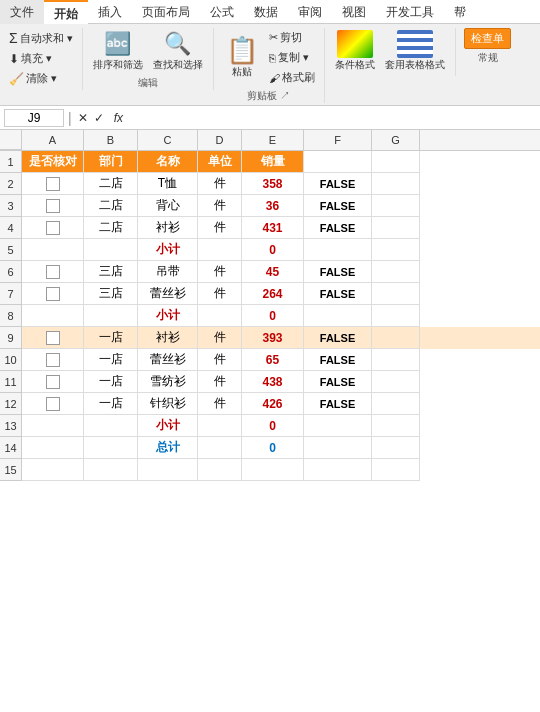 This screenshot has height=712, width=540. What do you see at coordinates (168, 404) in the screenshot?
I see `cell-c12: 针织衫` at bounding box center [168, 404].